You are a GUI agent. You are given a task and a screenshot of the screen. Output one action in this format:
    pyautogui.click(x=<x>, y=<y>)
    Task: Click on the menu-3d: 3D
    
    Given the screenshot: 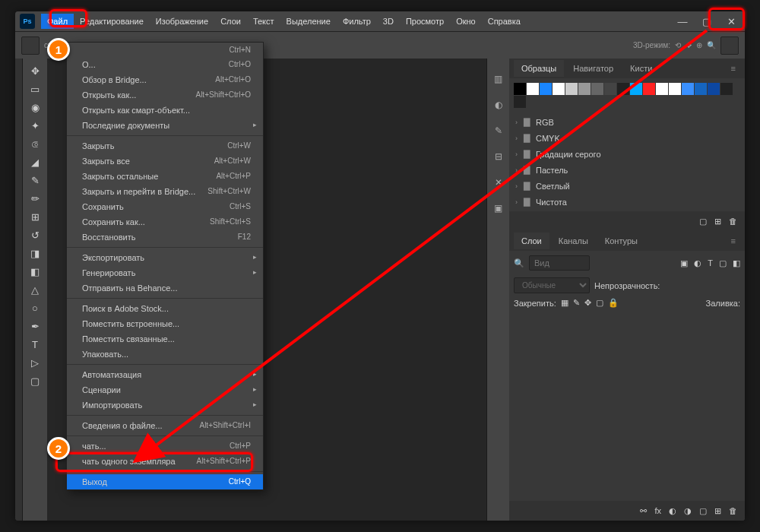 What is the action you would take?
    pyautogui.click(x=388, y=21)
    